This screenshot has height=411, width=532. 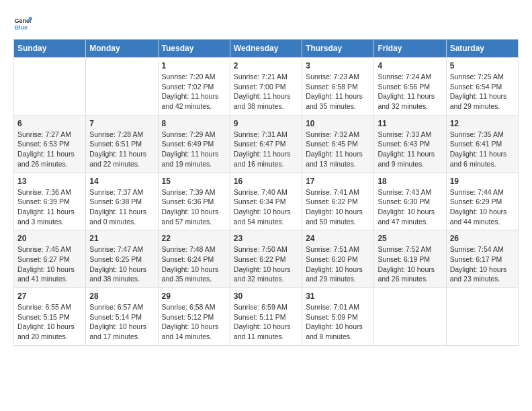 I want to click on cell-content: Sunrise: 7:48 AMSunset: 6:24 PMDaylight:…, so click(x=194, y=265).